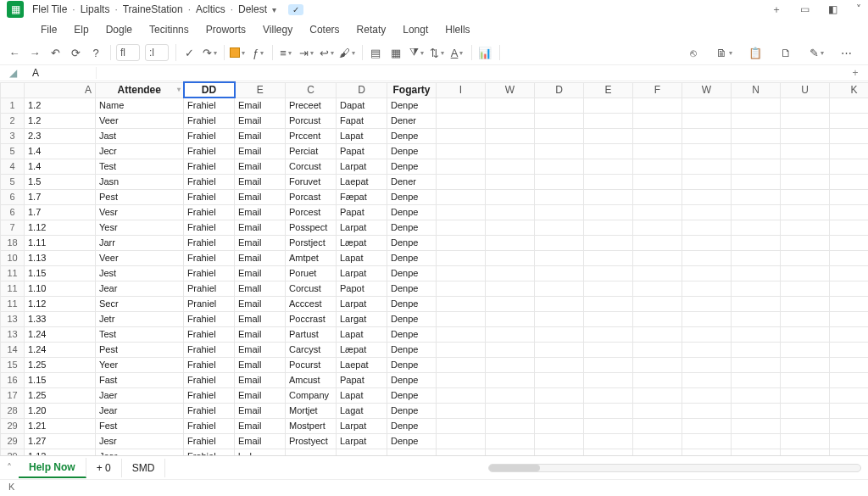 The image size is (868, 496). Describe the element at coordinates (13, 242) in the screenshot. I see `row-number: 18` at that location.